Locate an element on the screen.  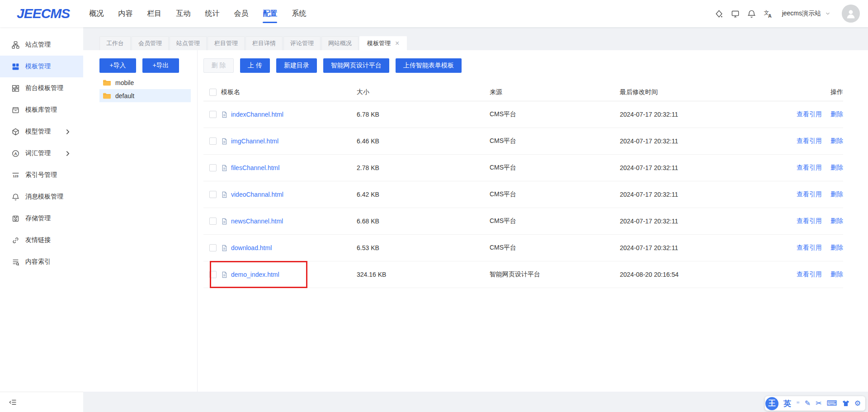
tab-label: 站点管理 is located at coordinates (188, 43).